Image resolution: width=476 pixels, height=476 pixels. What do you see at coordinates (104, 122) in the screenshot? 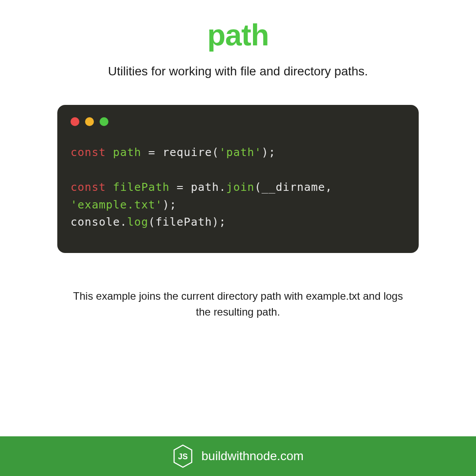
I see `maximize-icon` at bounding box center [104, 122].